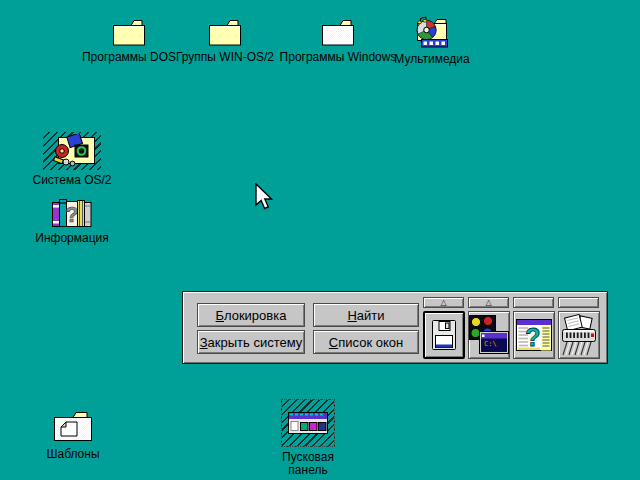 This screenshot has width=640, height=480. What do you see at coordinates (534, 335) in the screenshot?
I see `launchpad-icon-help: ?` at bounding box center [534, 335].